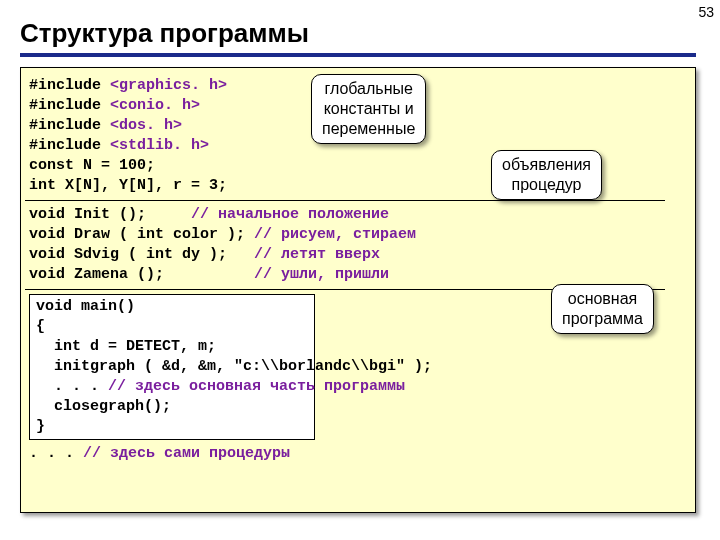  Describe the element at coordinates (368, 109) in the screenshot. I see `callout-globals: глобальные константы и переменные` at that location.